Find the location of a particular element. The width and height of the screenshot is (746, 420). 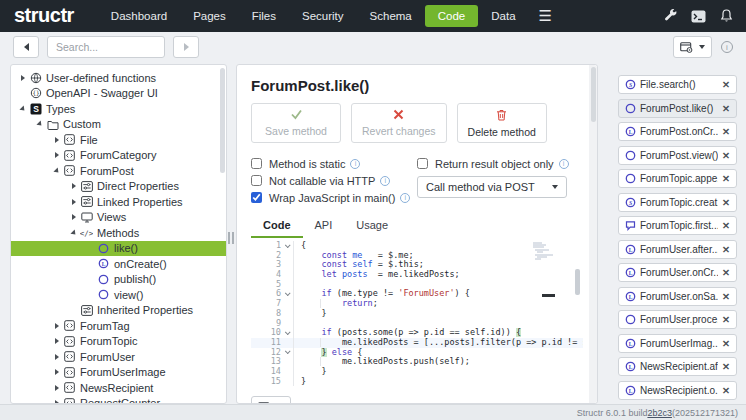

bell-icon is located at coordinates (726, 16).